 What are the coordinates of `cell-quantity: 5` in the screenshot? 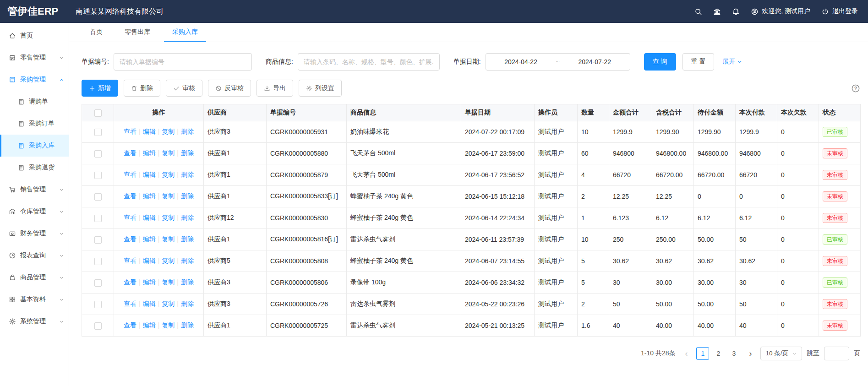 It's located at (594, 283).